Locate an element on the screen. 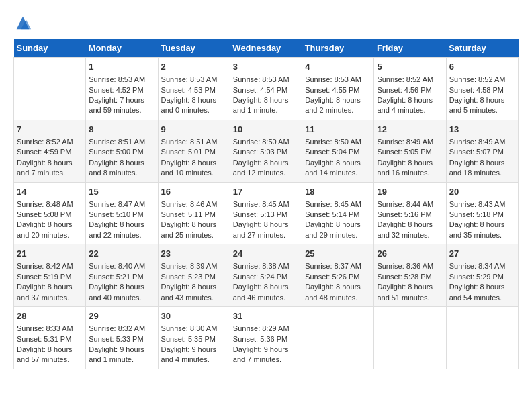 Image resolution: width=532 pixels, height=411 pixels. cell-content: Sunrise: 8:32 AM is located at coordinates (122, 329).